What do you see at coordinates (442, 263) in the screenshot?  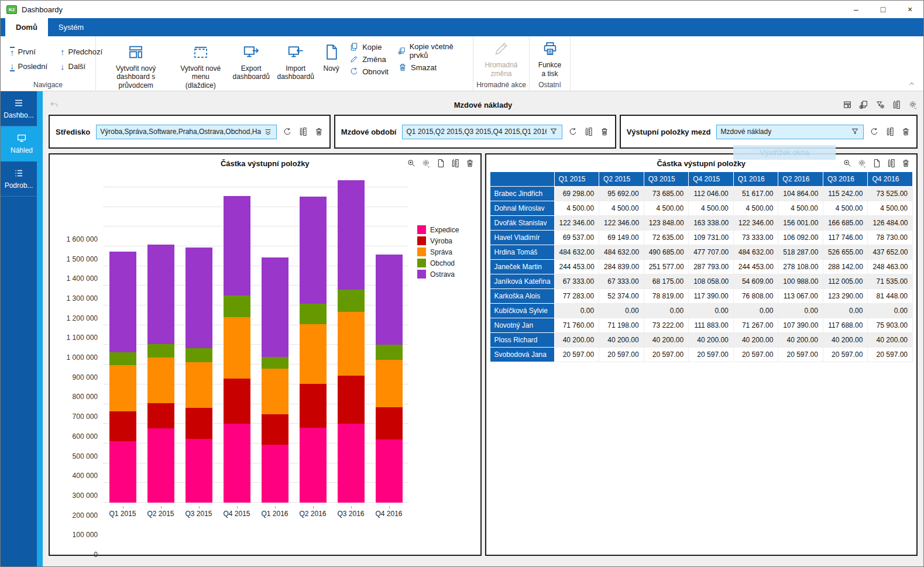 I see `legend-label: Obchod` at bounding box center [442, 263].